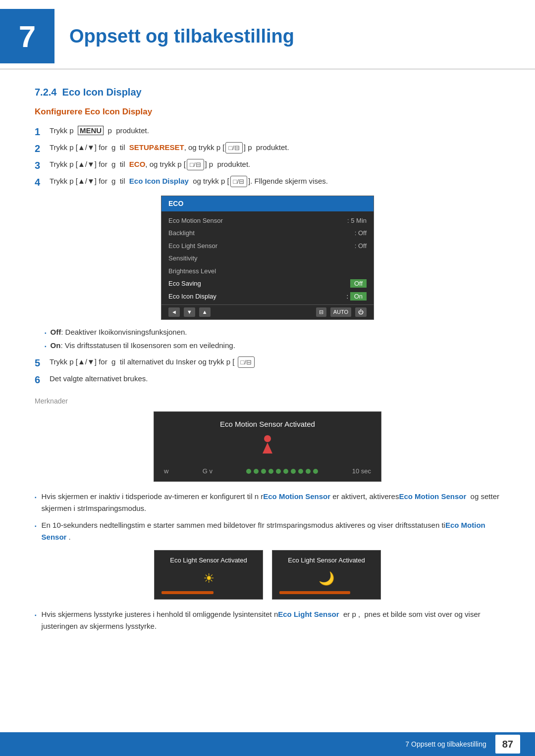 The image size is (535, 756). What do you see at coordinates (268, 297) in the screenshot?
I see `eco-row-icon-display: Eco Icon Display : On` at bounding box center [268, 297].